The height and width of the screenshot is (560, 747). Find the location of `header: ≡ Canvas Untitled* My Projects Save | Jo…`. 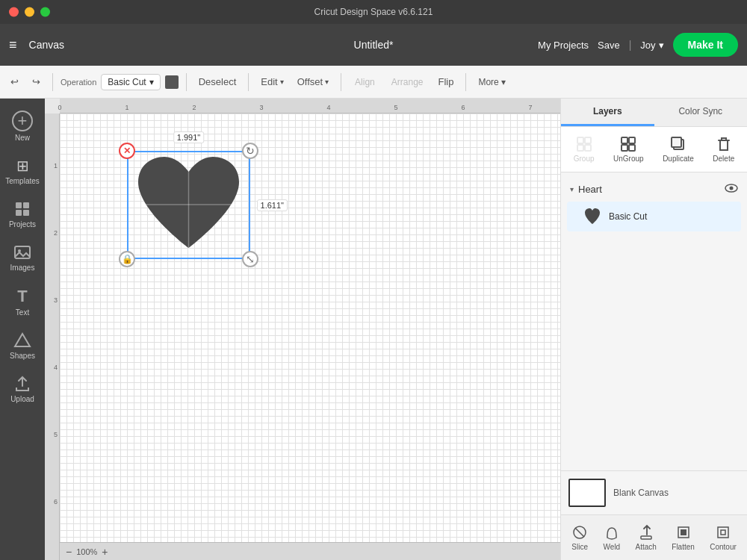

header: ≡ Canvas Untitled* My Projects Save | Jo… is located at coordinates (374, 45).